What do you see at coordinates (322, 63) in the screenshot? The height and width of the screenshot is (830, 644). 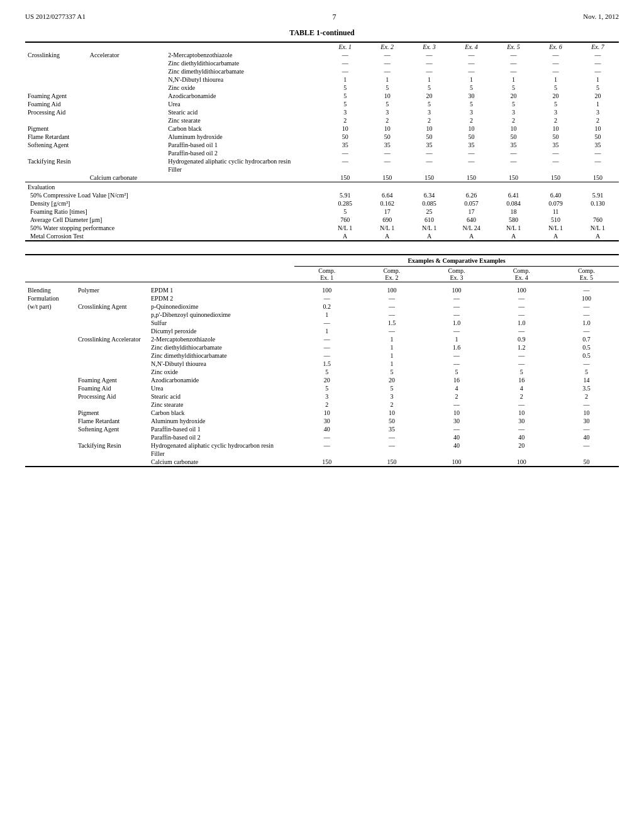 I see `table-row: Zinc diethyldithiocarbamate ———————` at bounding box center [322, 63].